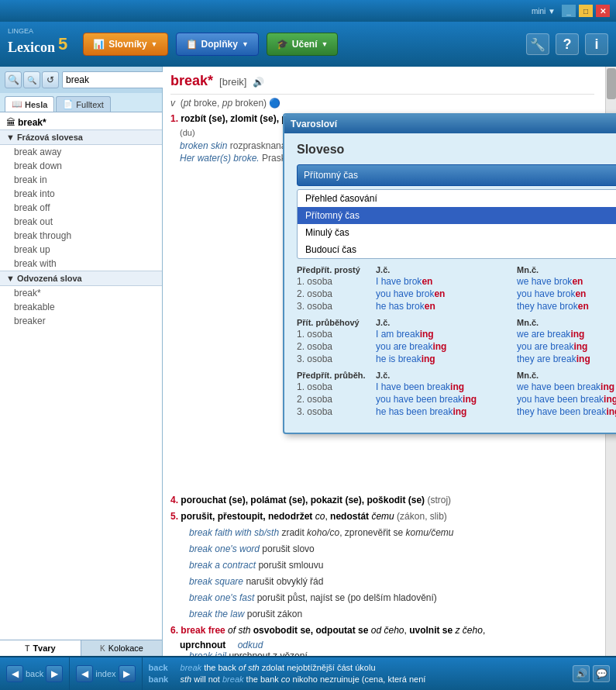 This screenshot has width=616, height=690. I want to click on tree-item-label: break with, so click(36, 264).